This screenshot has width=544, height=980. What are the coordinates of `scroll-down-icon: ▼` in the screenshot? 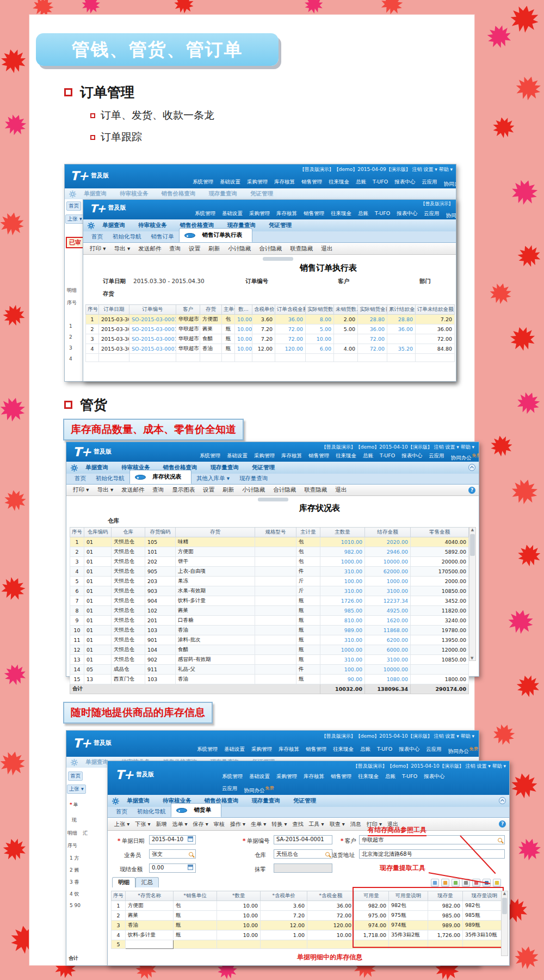 It's located at (472, 658).